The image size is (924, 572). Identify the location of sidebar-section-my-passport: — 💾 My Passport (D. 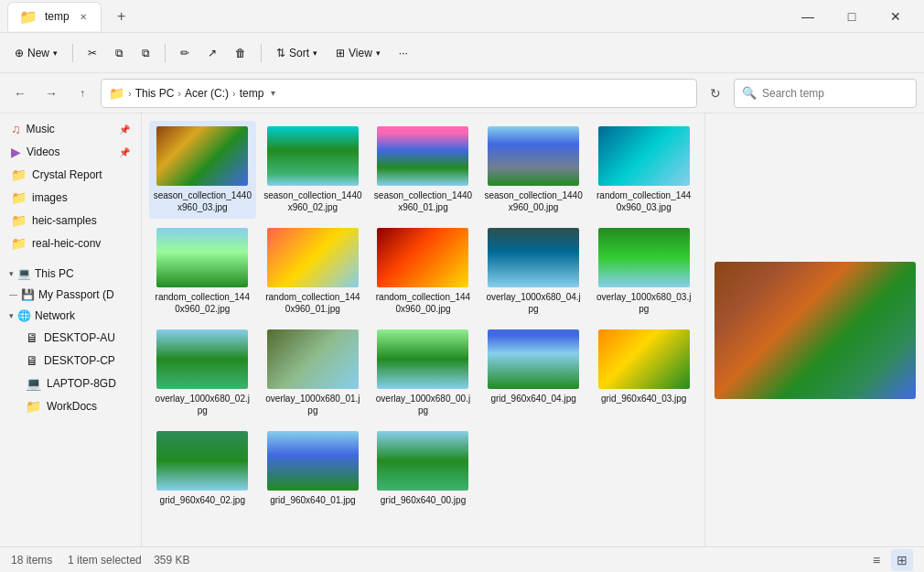
(70, 295).